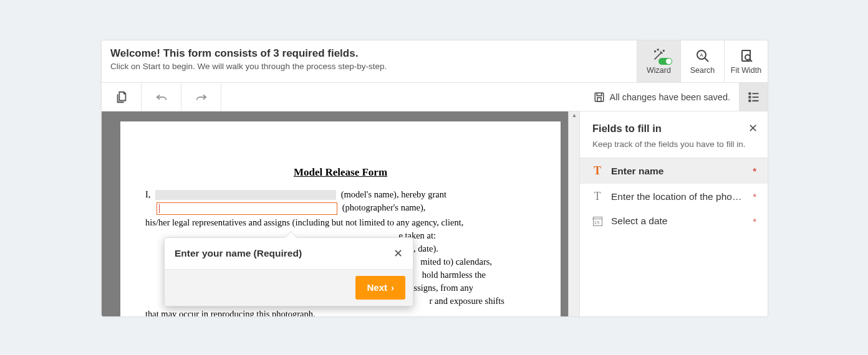 The width and height of the screenshot is (868, 355). Describe the element at coordinates (148, 194) in the screenshot. I see `doc-text: I,` at that location.